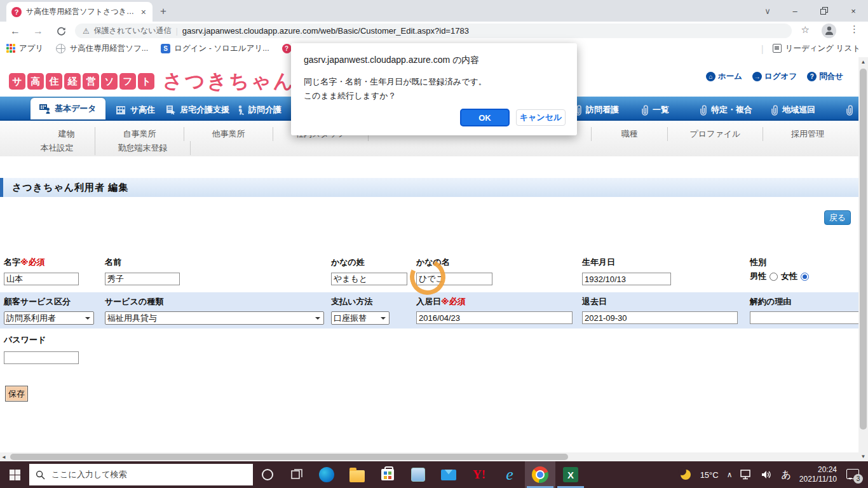 This screenshot has height=488, width=868. What do you see at coordinates (849, 110) in the screenshot?
I see `nav-tab-overflow` at bounding box center [849, 110].